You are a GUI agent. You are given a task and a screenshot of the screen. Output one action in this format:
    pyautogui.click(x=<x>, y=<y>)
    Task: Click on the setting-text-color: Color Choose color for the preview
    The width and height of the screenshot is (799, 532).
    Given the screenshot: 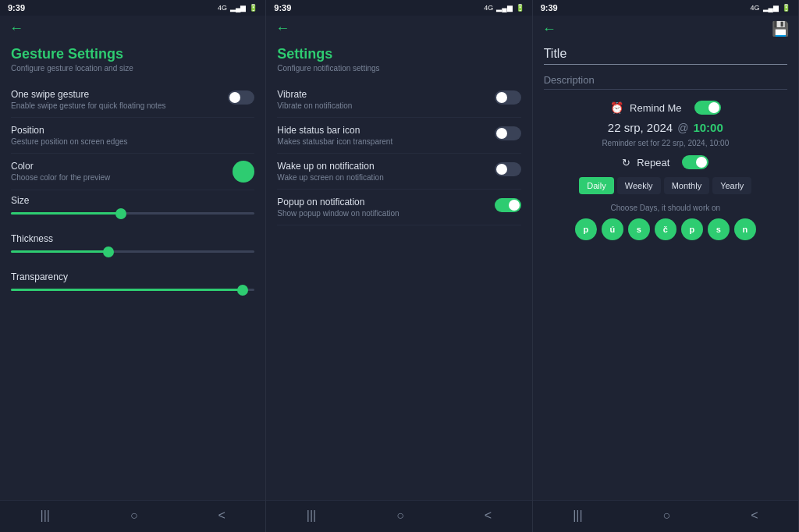 What is the action you would take?
    pyautogui.click(x=122, y=172)
    